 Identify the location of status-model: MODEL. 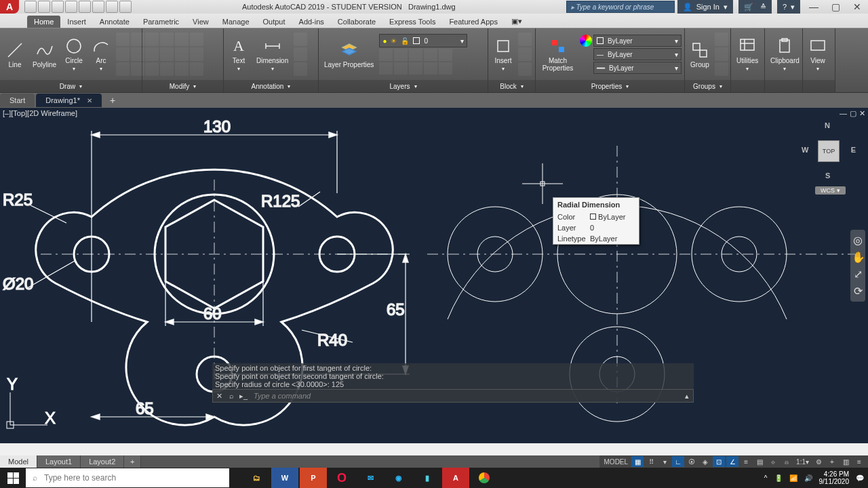
(616, 462).